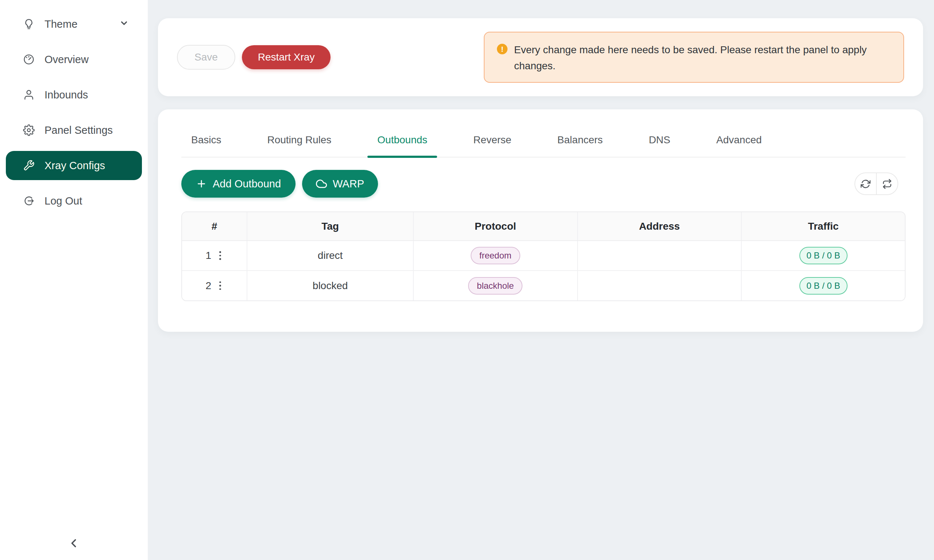 Image resolution: width=934 pixels, height=560 pixels. I want to click on column-header-index: #, so click(214, 226).